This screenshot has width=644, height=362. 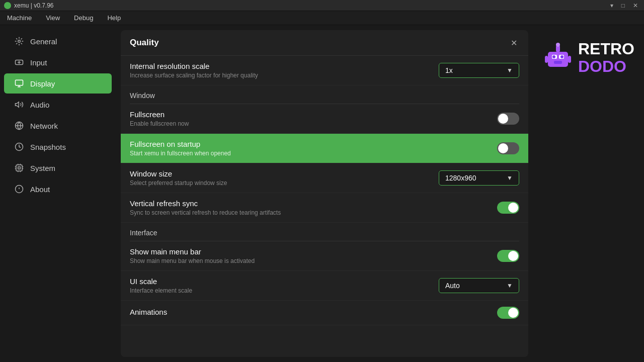 What do you see at coordinates (606, 66) in the screenshot?
I see `logo-text-dodo: DODO` at bounding box center [606, 66].